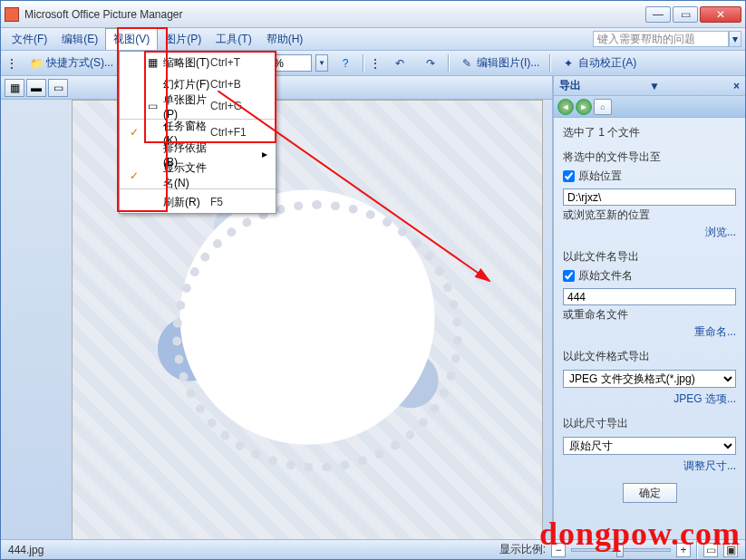  I want to click on watermark: dongpow.com, so click(640, 534).